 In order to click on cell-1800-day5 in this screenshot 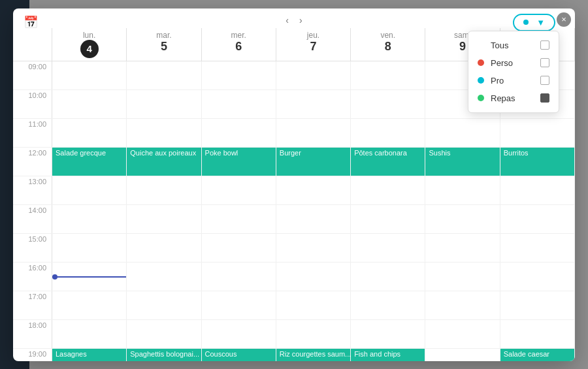, I will do `click(463, 334)`.